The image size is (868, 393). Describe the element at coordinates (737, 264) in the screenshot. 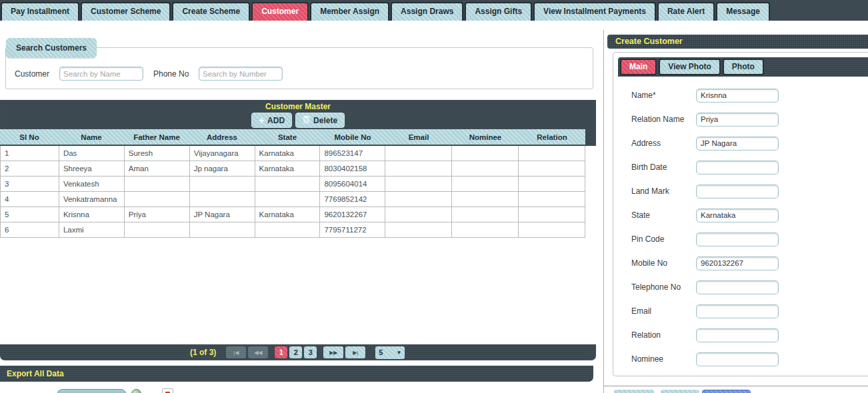

I see `mobile-no-field` at that location.